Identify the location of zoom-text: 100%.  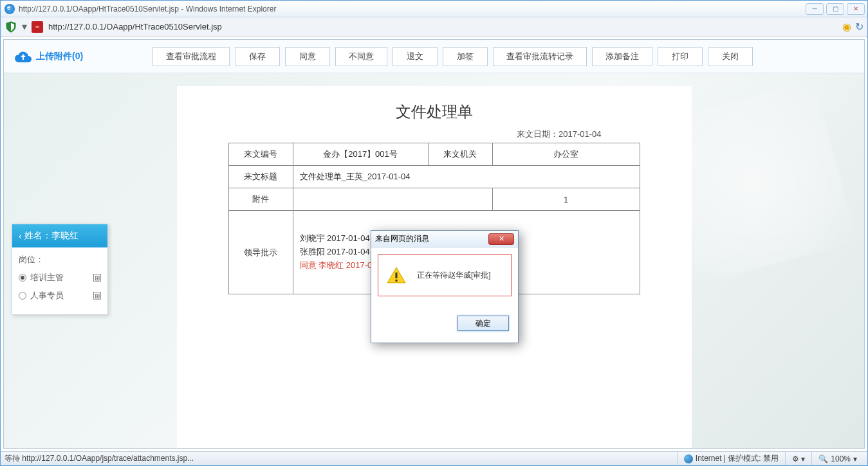
(840, 459).